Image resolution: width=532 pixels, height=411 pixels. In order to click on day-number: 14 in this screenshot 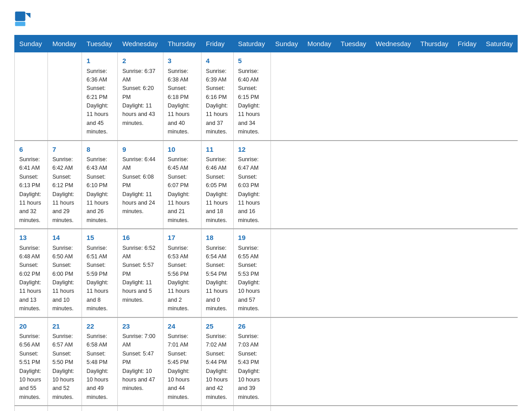, I will do `click(64, 238)`.